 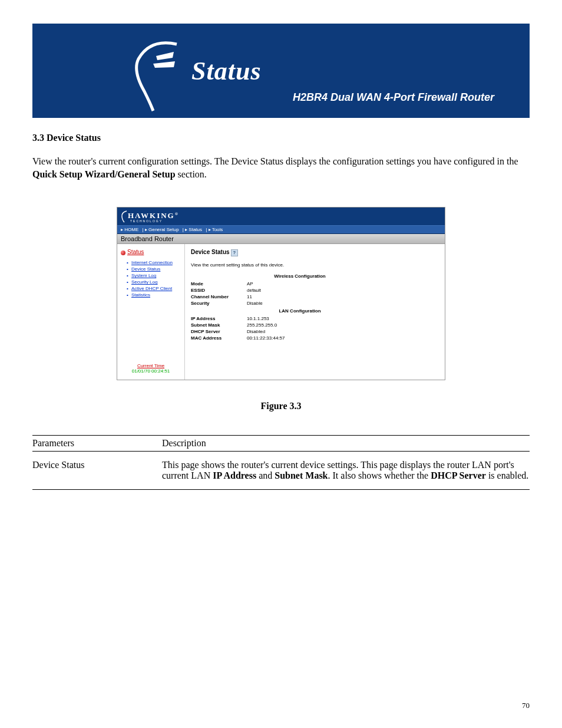 I want to click on figure-caption: Figure 3.3, so click(x=281, y=406).